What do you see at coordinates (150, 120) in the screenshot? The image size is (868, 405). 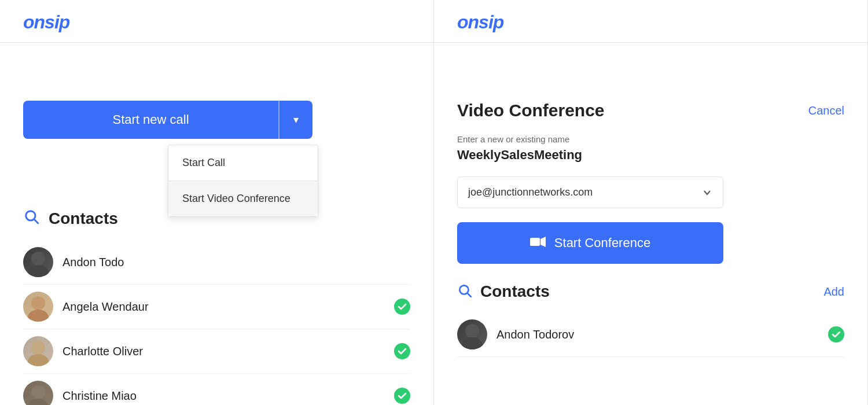 I see `start-new-call-button: Start new call` at bounding box center [150, 120].